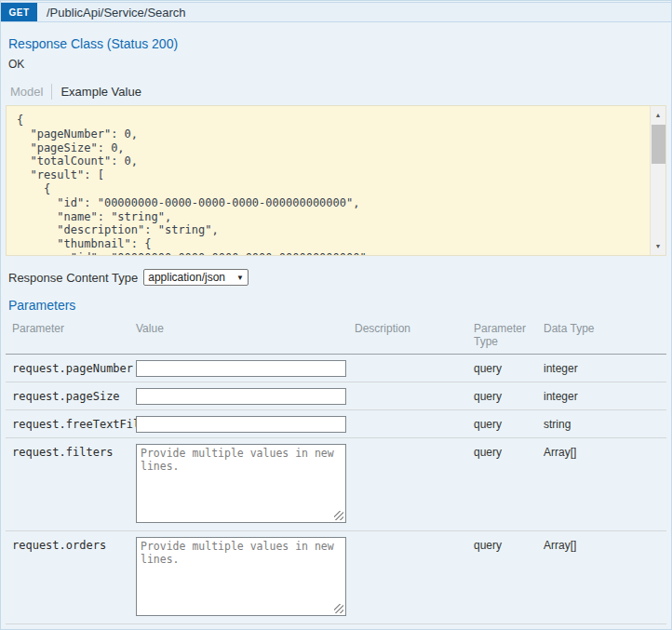 This screenshot has height=630, width=672. I want to click on param-row-request.pageNumber: request.pageNumberqueryinteger, so click(336, 369).